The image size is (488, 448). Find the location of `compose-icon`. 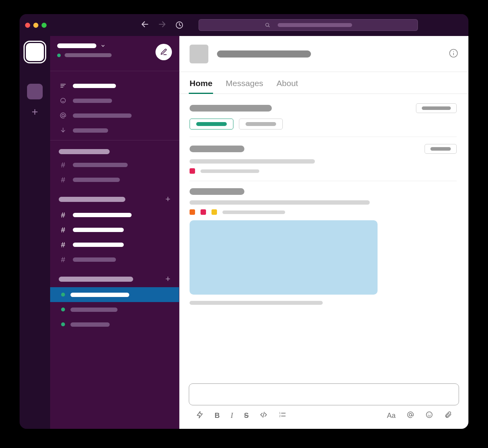

compose-icon is located at coordinates (164, 52).